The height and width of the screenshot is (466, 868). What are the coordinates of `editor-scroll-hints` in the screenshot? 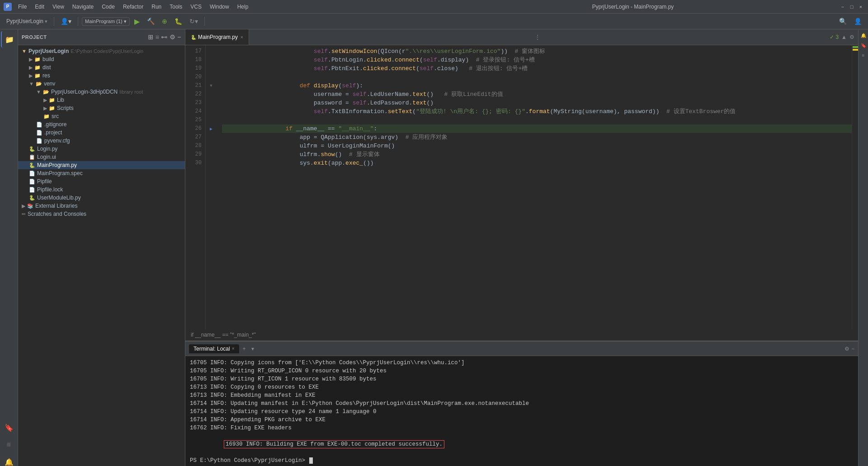 It's located at (855, 187).